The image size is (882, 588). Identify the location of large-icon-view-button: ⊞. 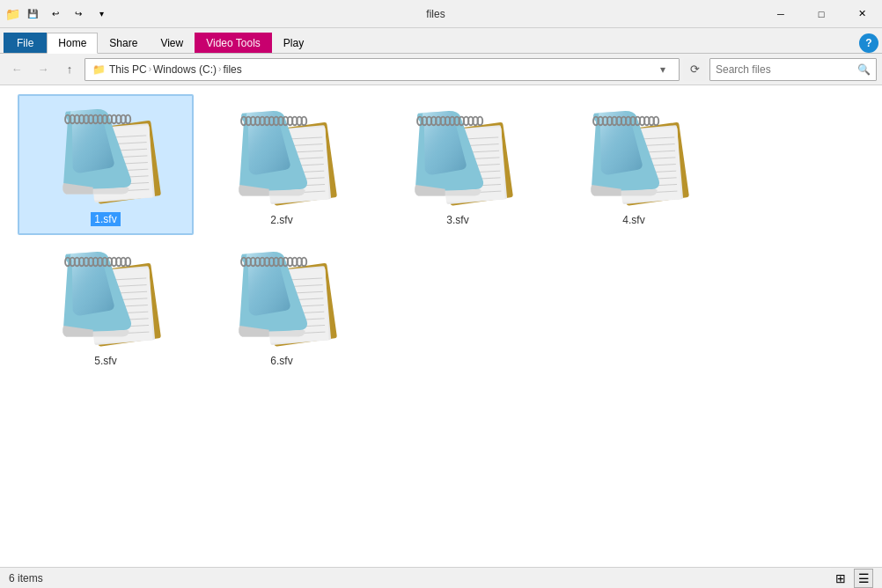
(841, 578).